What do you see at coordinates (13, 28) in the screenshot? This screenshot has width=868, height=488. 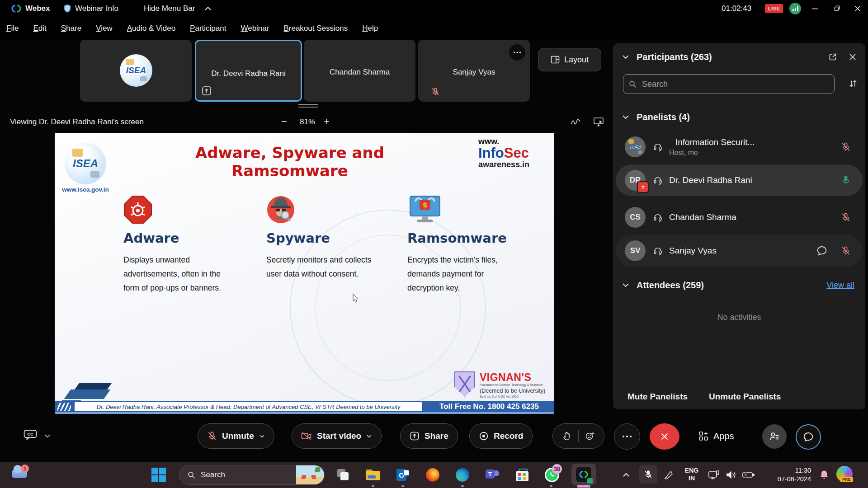 I see `menu-file: File` at bounding box center [13, 28].